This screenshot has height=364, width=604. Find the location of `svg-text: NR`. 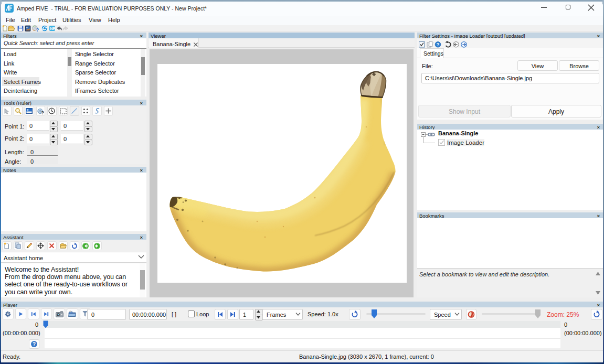

svg-text: NR is located at coordinates (52, 28).